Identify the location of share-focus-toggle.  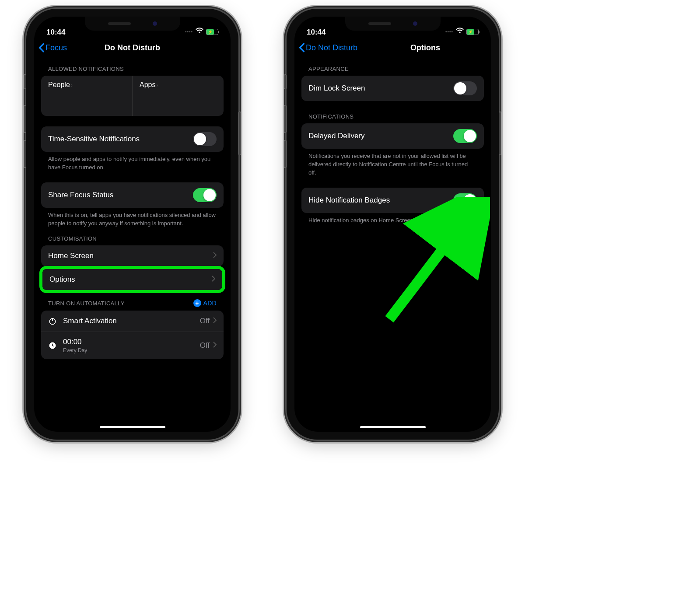
(205, 195).